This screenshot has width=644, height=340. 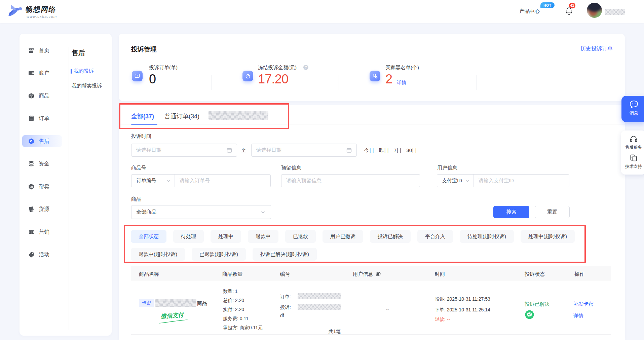 What do you see at coordinates (552, 212) in the screenshot?
I see `reset-button: 重置` at bounding box center [552, 212].